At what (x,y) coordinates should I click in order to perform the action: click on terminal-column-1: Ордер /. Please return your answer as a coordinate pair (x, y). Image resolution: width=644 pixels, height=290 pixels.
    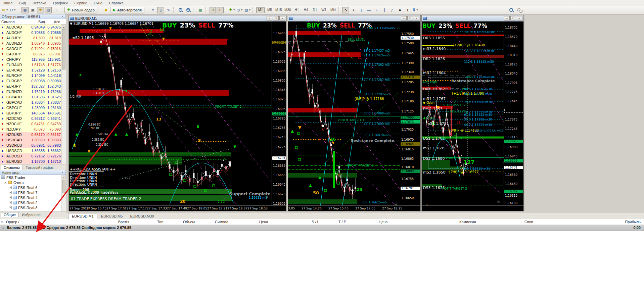
    Looking at the image, I should click on (13, 222).